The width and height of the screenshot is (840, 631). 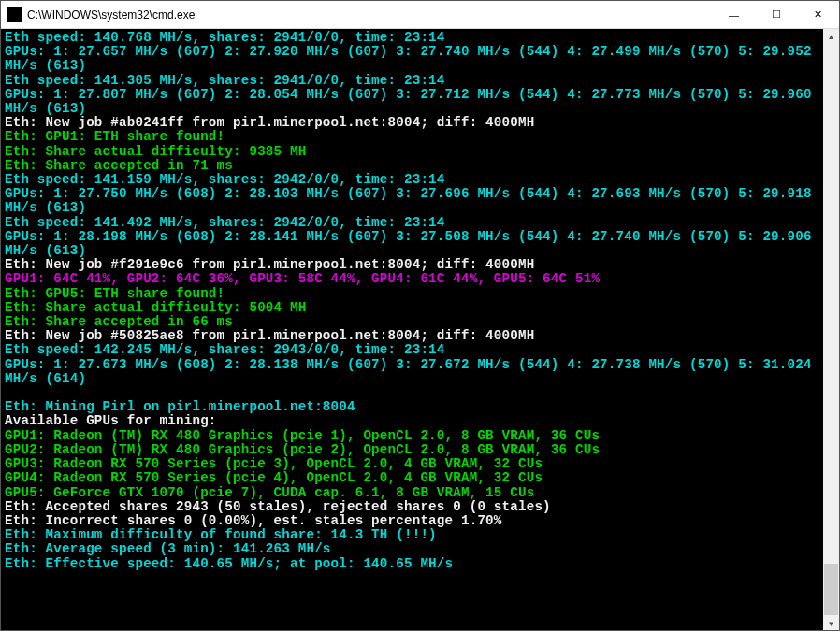 What do you see at coordinates (273, 464) in the screenshot?
I see `console-line: GPU3: Radeon RX 570 Series (pcie 3), Ope…` at bounding box center [273, 464].